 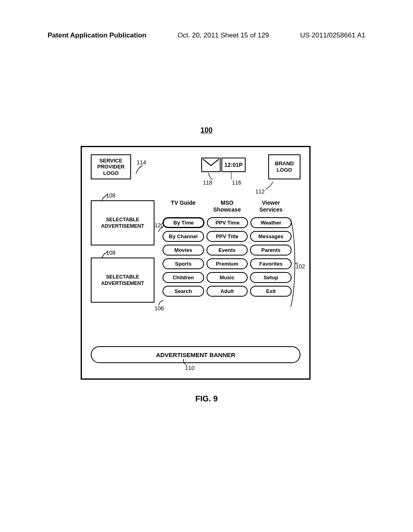 I want to click on menu-parents: Parents, so click(x=271, y=250).